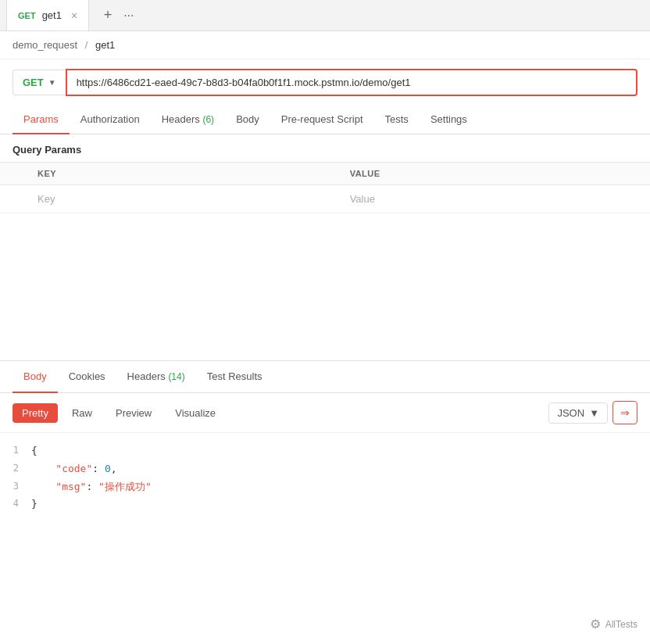 The width and height of the screenshot is (650, 644). Describe the element at coordinates (325, 377) in the screenshot. I see `response-tabs: Body Cookies Headers (14) Test Results` at that location.